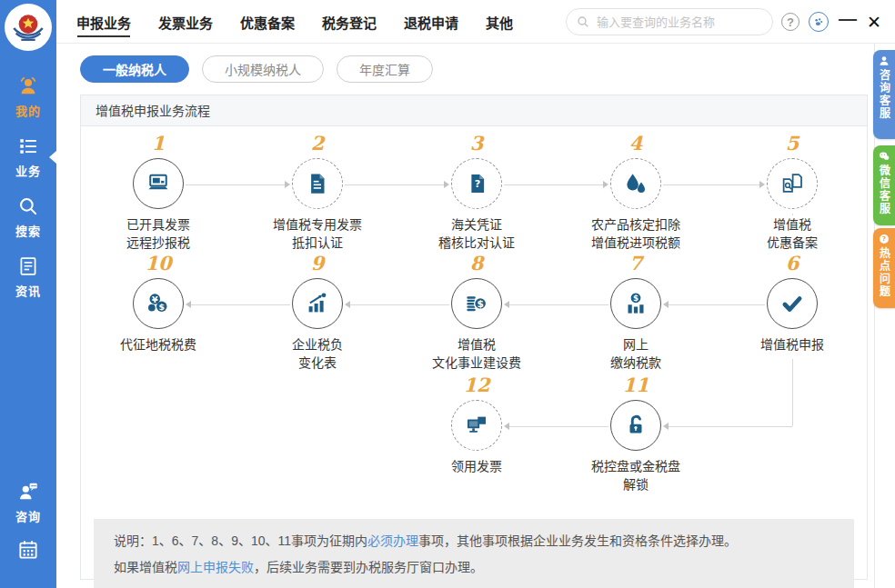 Image resolution: width=895 pixels, height=588 pixels. I want to click on chart-up-icon, so click(317, 304).